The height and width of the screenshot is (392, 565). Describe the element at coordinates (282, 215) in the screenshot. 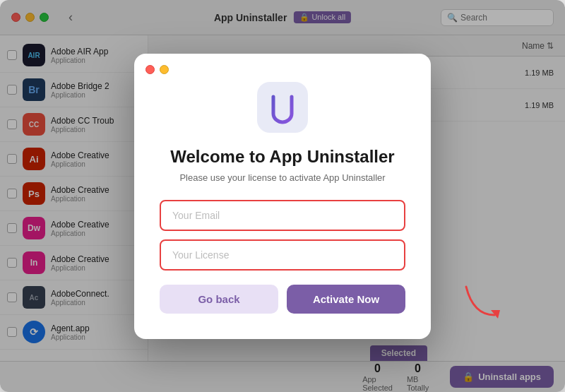

I see `email-field` at that location.